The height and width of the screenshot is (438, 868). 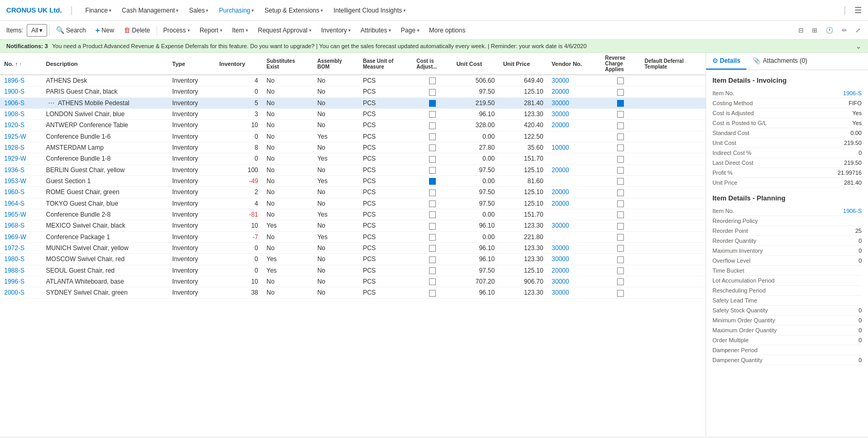 What do you see at coordinates (21, 237) in the screenshot?
I see `row-no: 1969-W` at bounding box center [21, 237].